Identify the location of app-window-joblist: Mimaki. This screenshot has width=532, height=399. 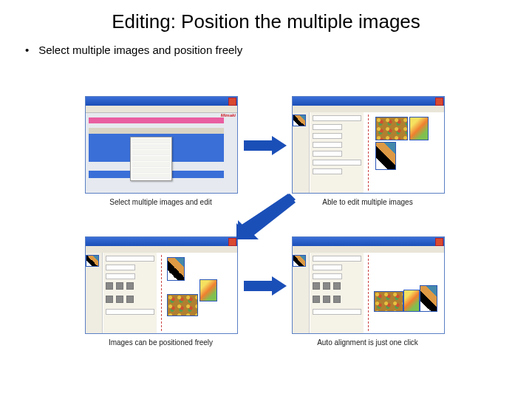
(161, 145).